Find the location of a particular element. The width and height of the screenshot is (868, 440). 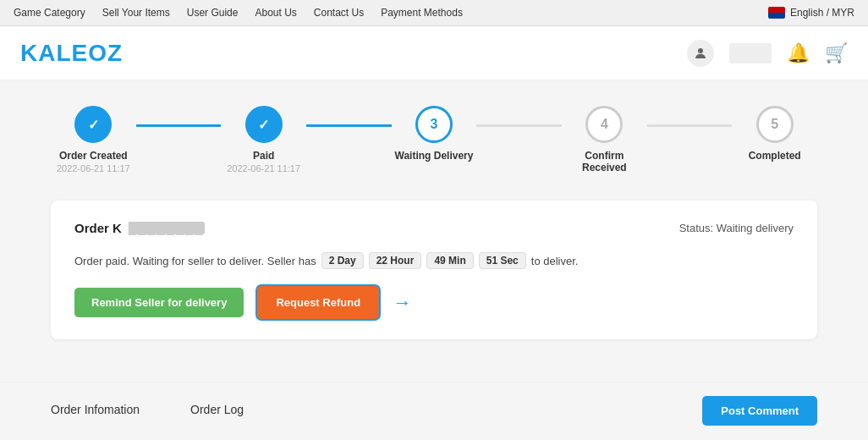

step-label-2: Paid is located at coordinates (264, 156).